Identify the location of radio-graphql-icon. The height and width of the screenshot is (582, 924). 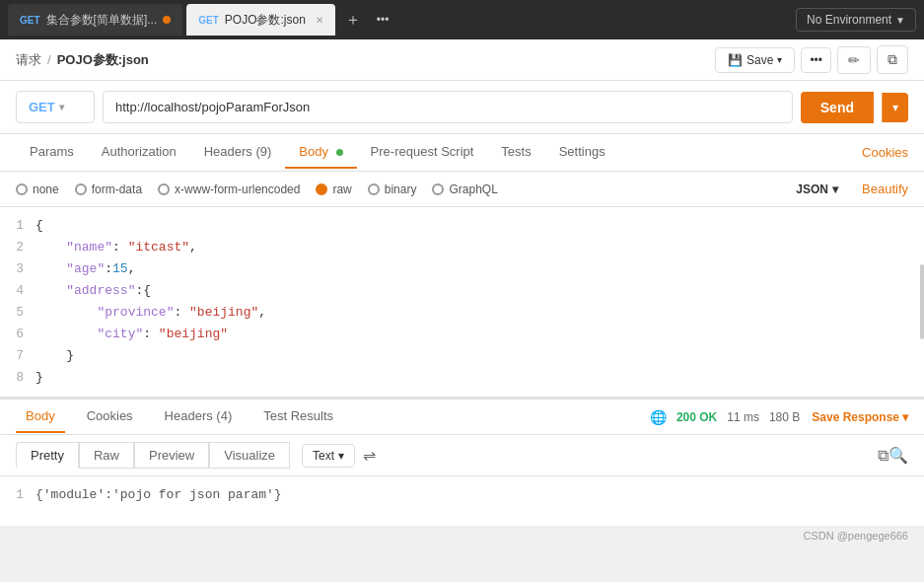
(438, 189).